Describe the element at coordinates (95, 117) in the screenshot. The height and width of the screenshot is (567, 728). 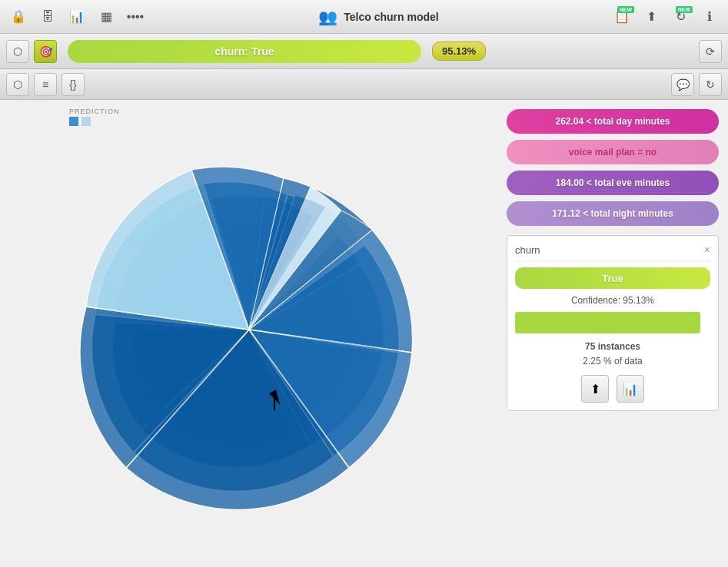
I see `prediction-legend: PREDICTION` at that location.